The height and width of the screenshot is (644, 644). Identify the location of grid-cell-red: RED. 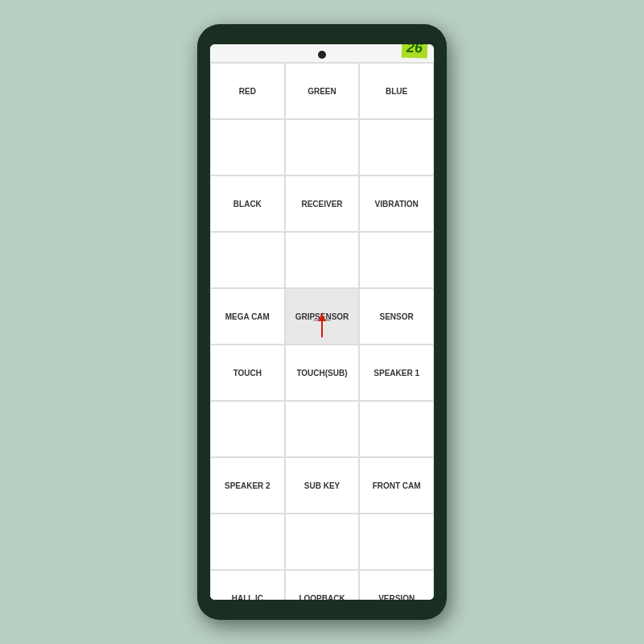
(248, 91).